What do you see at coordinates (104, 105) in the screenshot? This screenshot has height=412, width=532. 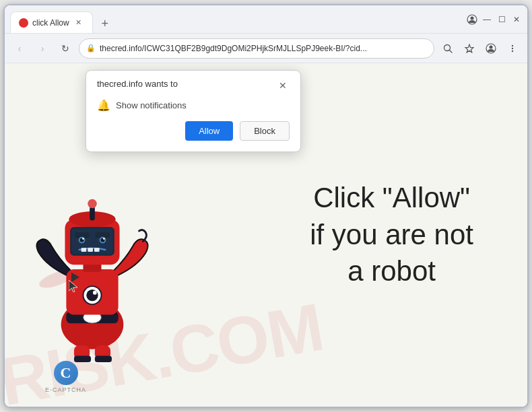 I see `bell-icon: 🔔` at bounding box center [104, 105].